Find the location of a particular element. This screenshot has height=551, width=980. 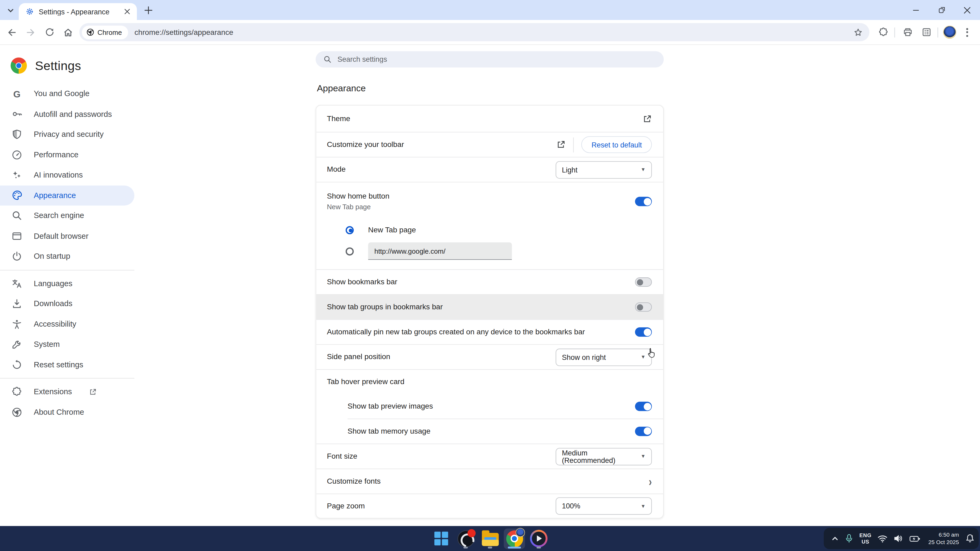

minimize-button is located at coordinates (916, 10).